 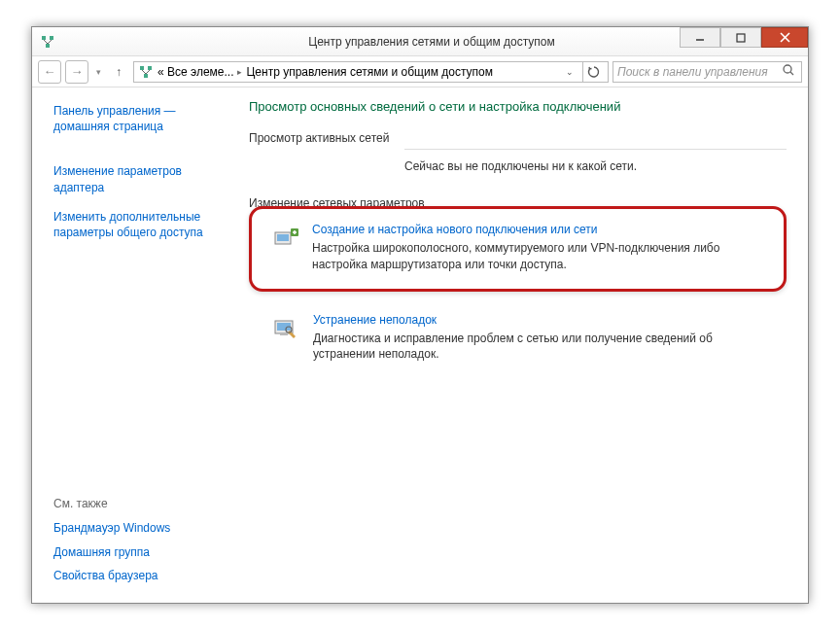 I want to click on see-also-label: См. также, so click(x=142, y=504).